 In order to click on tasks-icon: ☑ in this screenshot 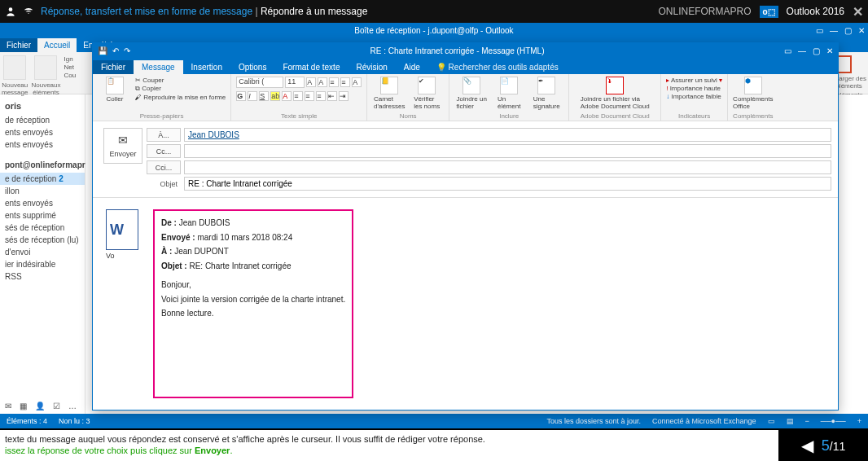, I will do `click(57, 406)`.